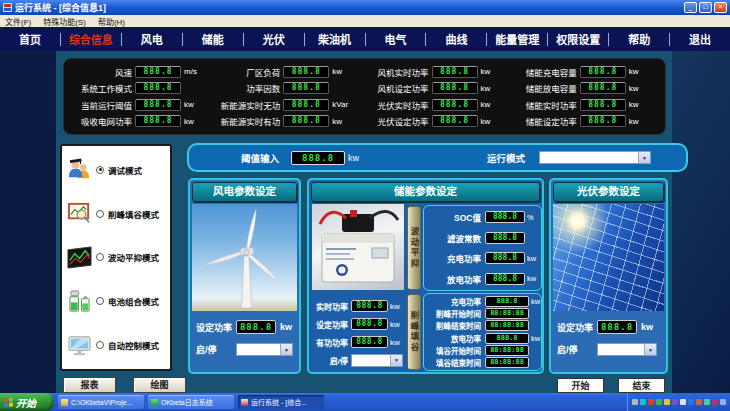 The width and height of the screenshot is (730, 411). I want to click on nav-item-storage: 储能, so click(213, 39).